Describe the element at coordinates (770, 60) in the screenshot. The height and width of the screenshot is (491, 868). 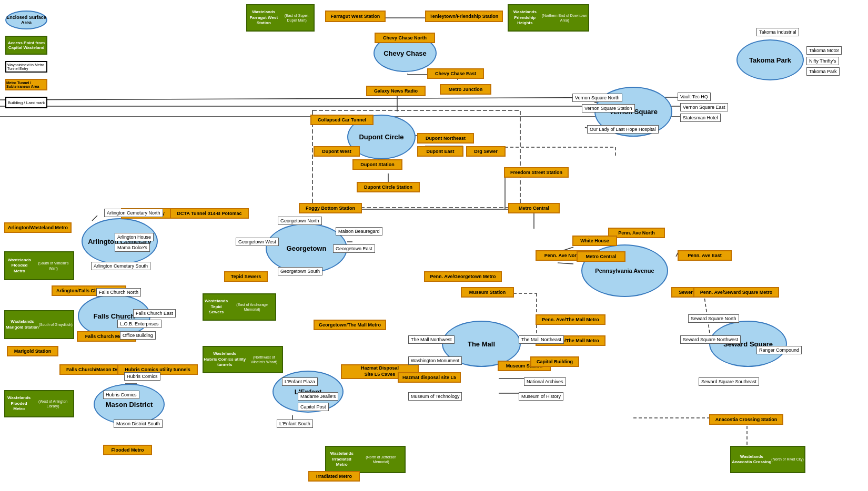
I see `area-takoma-park: Takoma Park` at that location.